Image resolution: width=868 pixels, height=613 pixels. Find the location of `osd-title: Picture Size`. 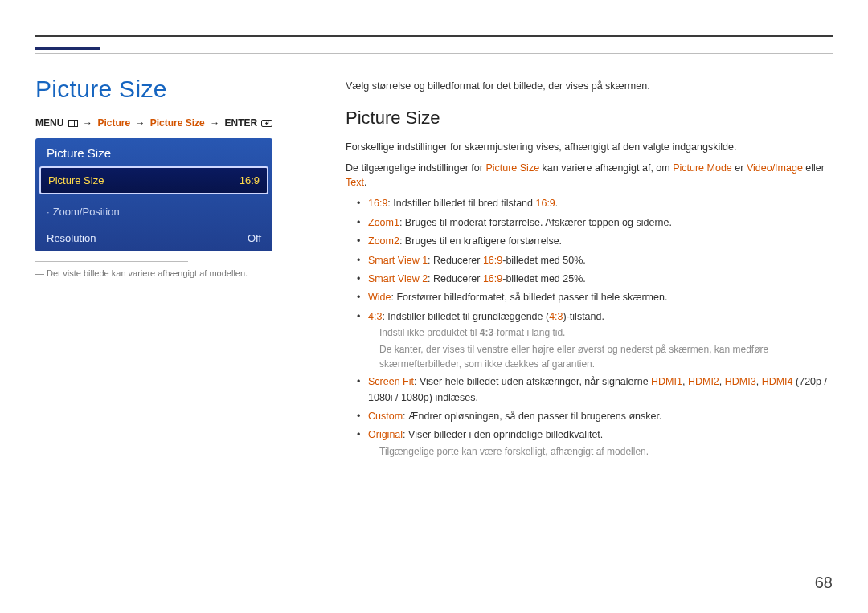

osd-title: Picture Size is located at coordinates (154, 153).